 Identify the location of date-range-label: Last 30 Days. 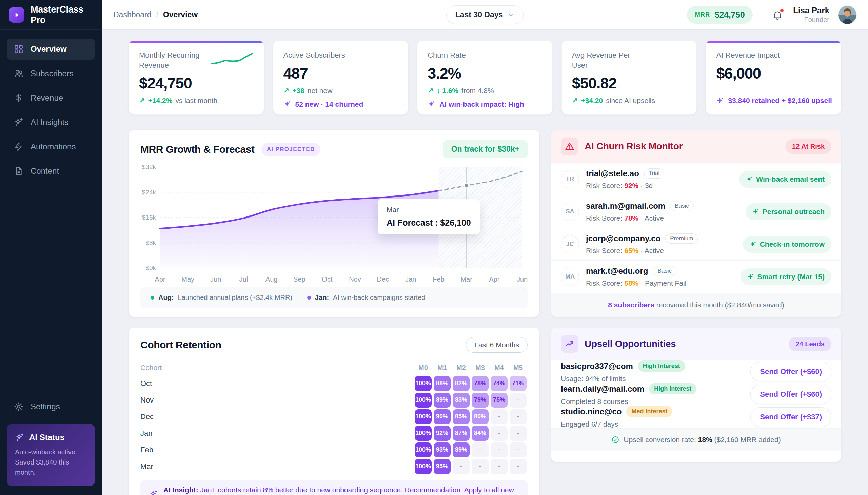
(479, 15).